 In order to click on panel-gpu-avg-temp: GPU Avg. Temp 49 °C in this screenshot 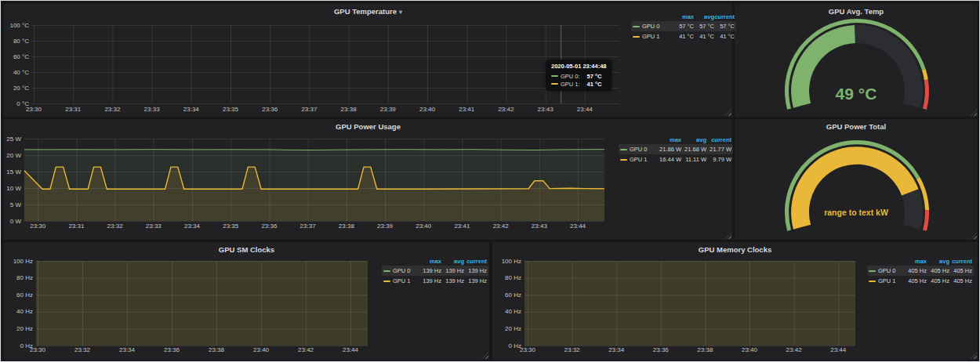, I will do `click(856, 60)`.